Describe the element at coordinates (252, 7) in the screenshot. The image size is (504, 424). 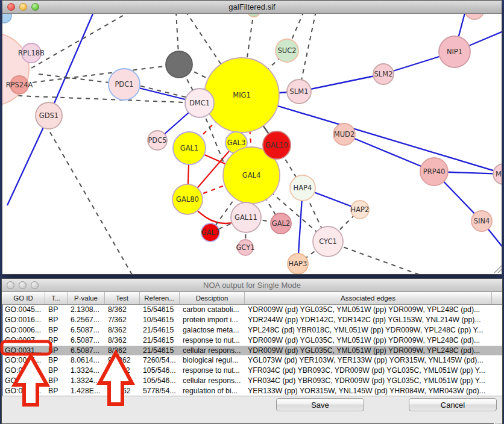
I see `network-window-titlebar: galFiltered.sif` at that location.